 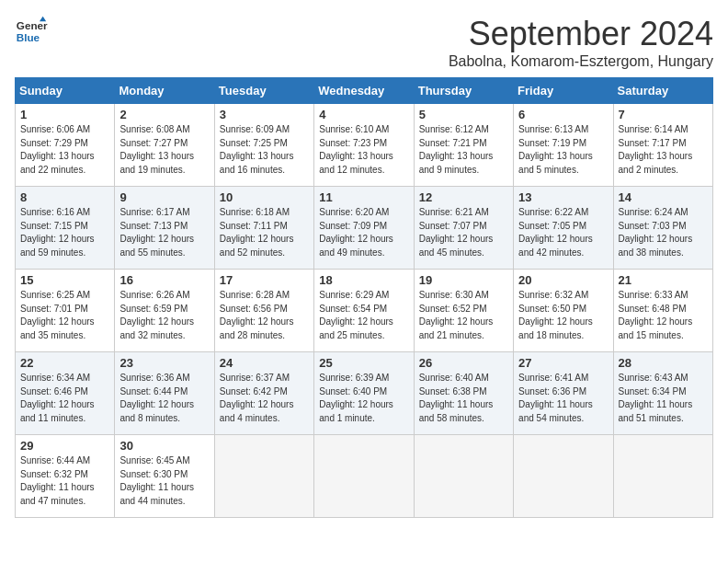 What do you see at coordinates (64, 114) in the screenshot?
I see `day-number: 1` at bounding box center [64, 114].